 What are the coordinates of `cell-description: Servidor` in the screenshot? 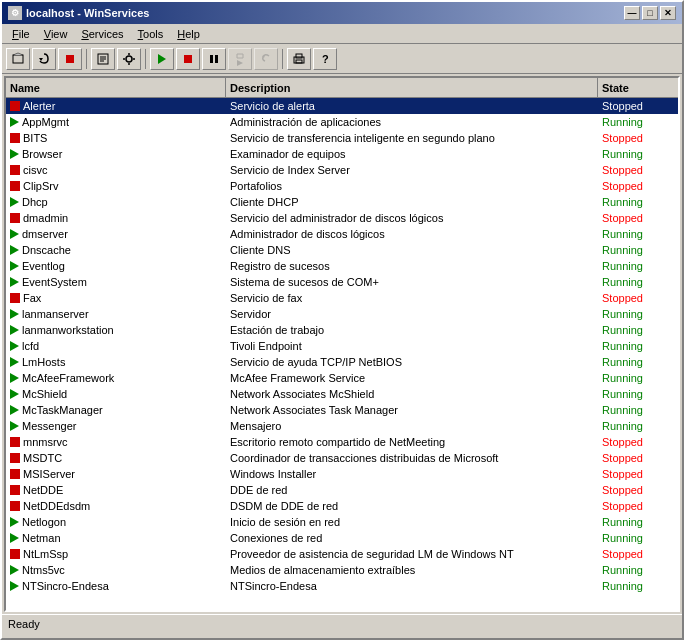 It's located at (412, 314).